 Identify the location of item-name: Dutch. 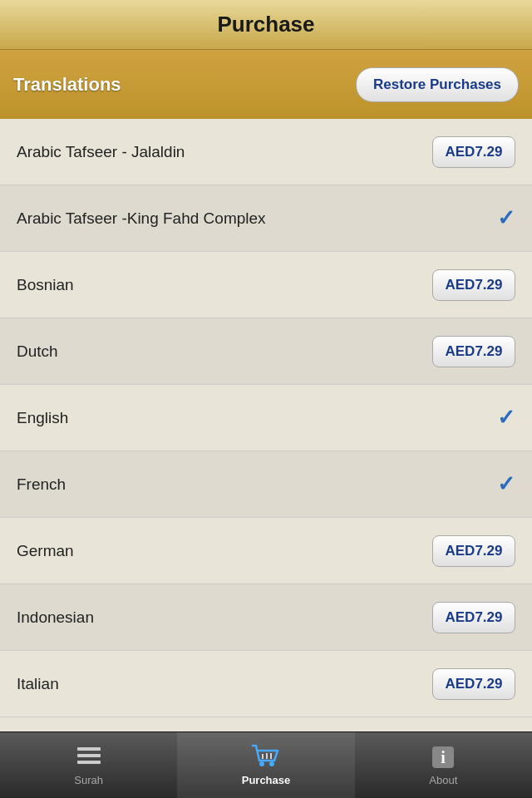
(37, 352).